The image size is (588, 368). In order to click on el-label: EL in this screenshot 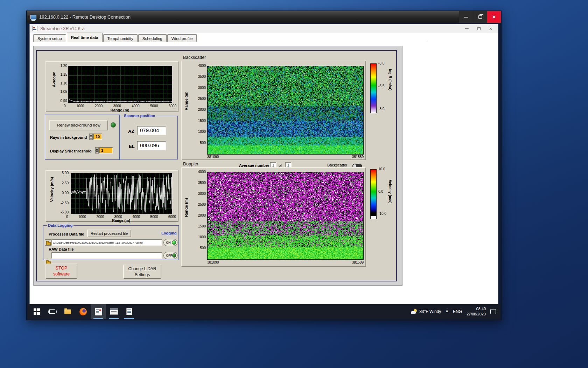, I will do `click(132, 146)`.